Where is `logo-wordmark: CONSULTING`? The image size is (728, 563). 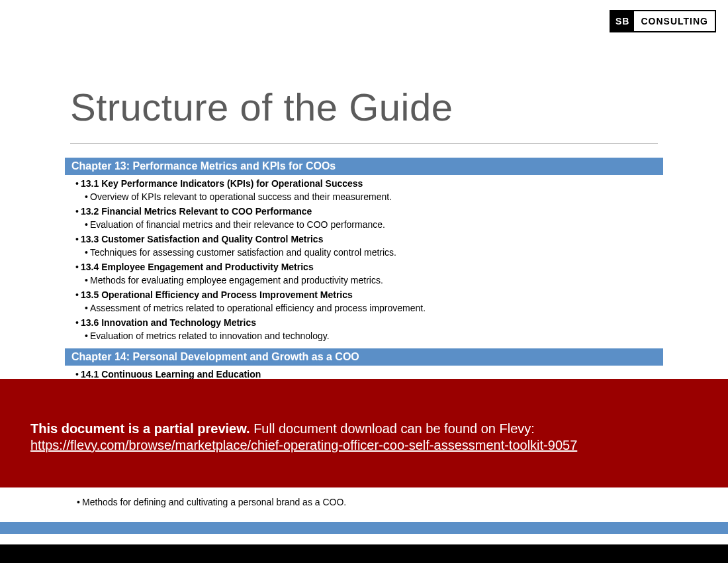
logo-wordmark: CONSULTING is located at coordinates (674, 21).